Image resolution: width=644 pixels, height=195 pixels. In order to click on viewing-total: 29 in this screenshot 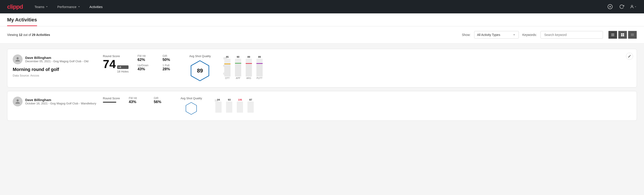, I will do `click(34, 35)`.